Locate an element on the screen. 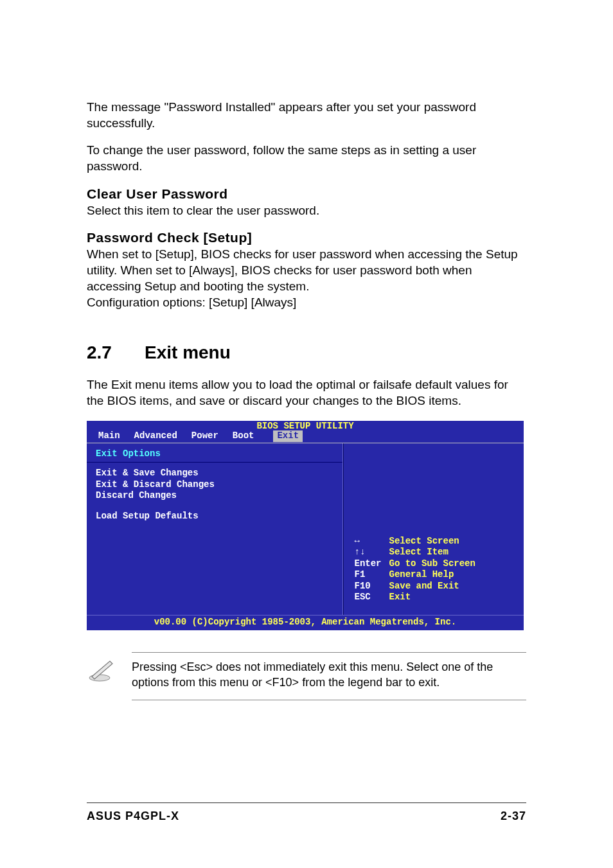  help-desc-select-item: Select Item is located at coordinates (418, 553).